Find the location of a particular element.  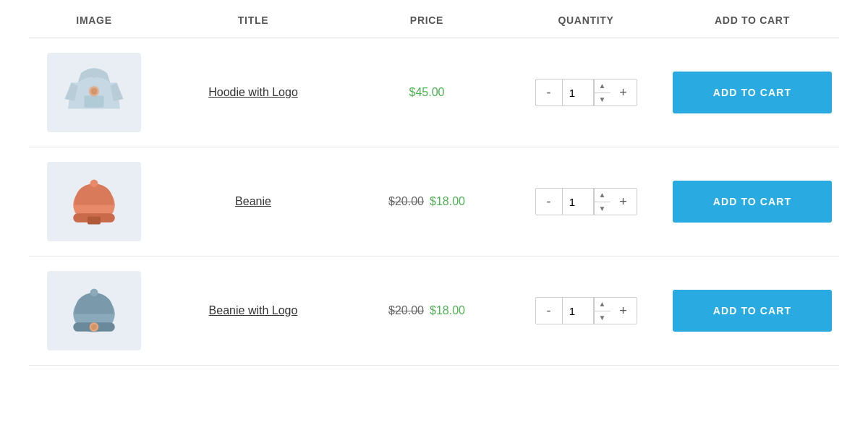

product-title: Beanie is located at coordinates (253, 202).